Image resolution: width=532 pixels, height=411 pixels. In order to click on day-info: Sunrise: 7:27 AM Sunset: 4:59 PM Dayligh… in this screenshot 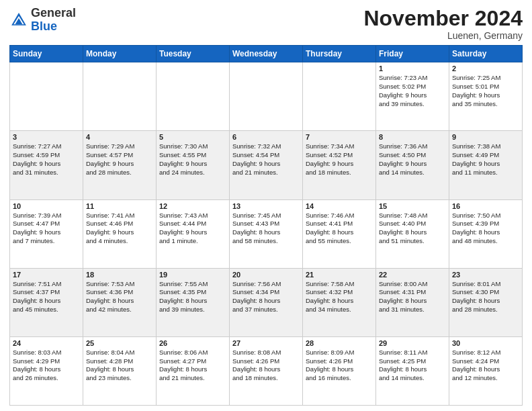, I will do `click(46, 160)`.